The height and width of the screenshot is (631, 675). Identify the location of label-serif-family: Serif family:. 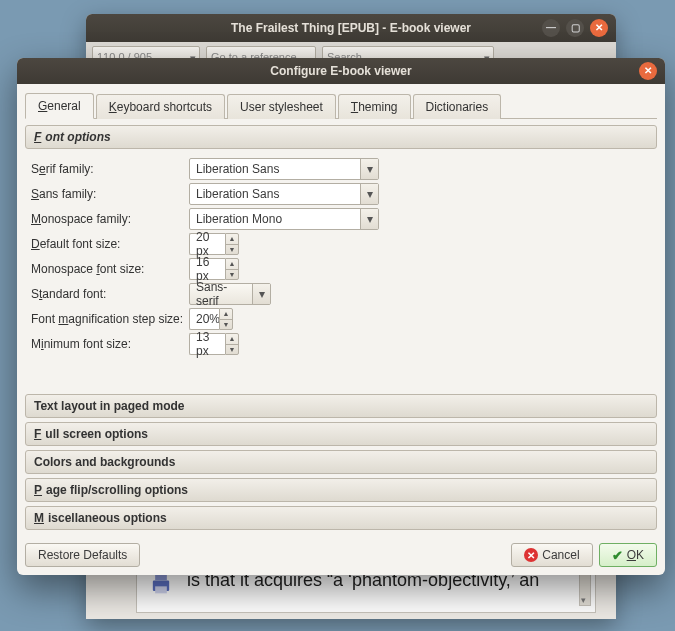
(110, 169).